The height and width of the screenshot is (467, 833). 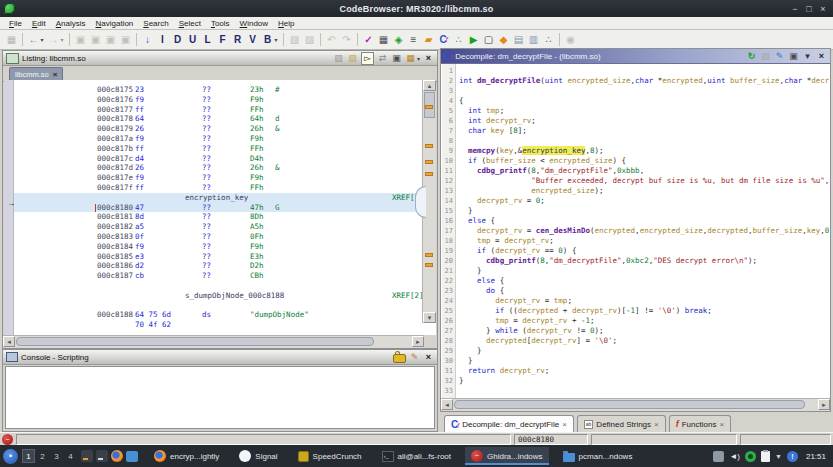 I want to click on window-menu-icon-dropdown: ▾, so click(x=418, y=58).